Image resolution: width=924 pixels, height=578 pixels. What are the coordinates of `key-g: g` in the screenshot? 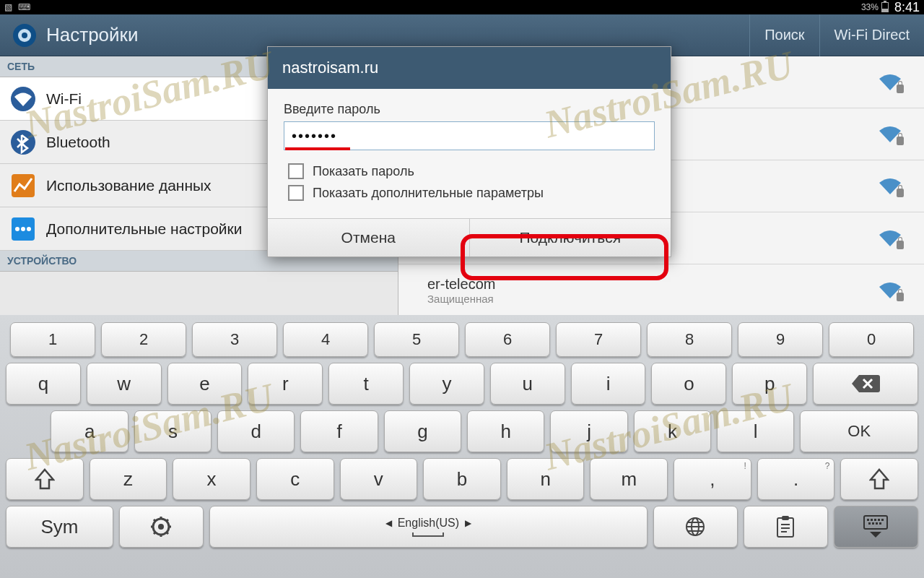 It's located at (423, 431).